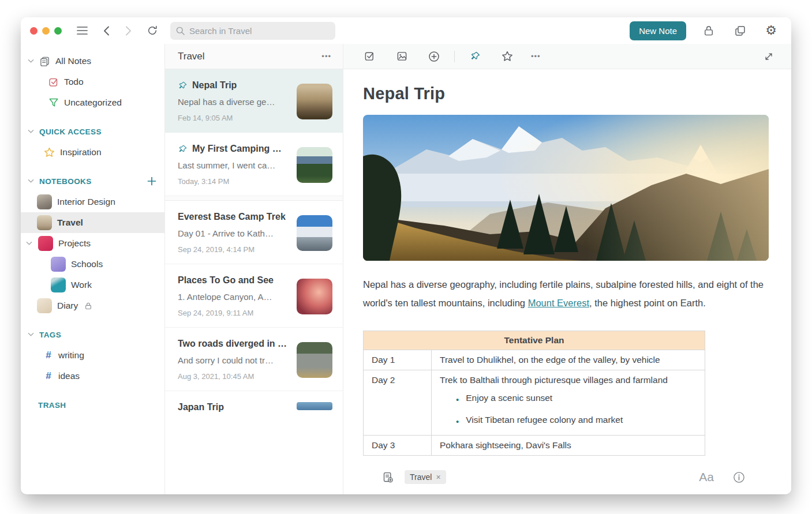 The width and height of the screenshot is (812, 514). I want to click on sidebar-item-trash: TRASH, so click(92, 405).